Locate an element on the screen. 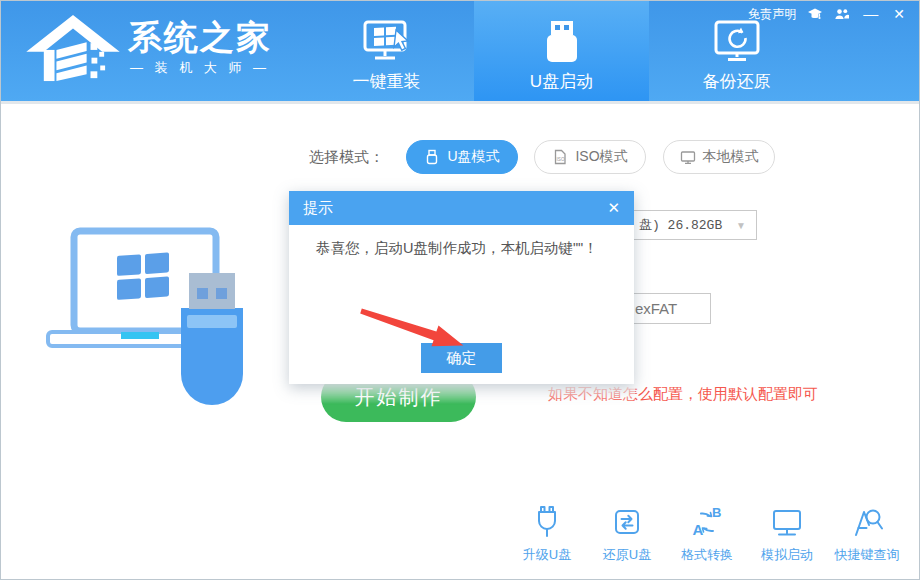 The image size is (920, 580). footer-tools: 升级U盘 还原U盘 A B 格式转换 模拟启动 is located at coordinates (707, 534).